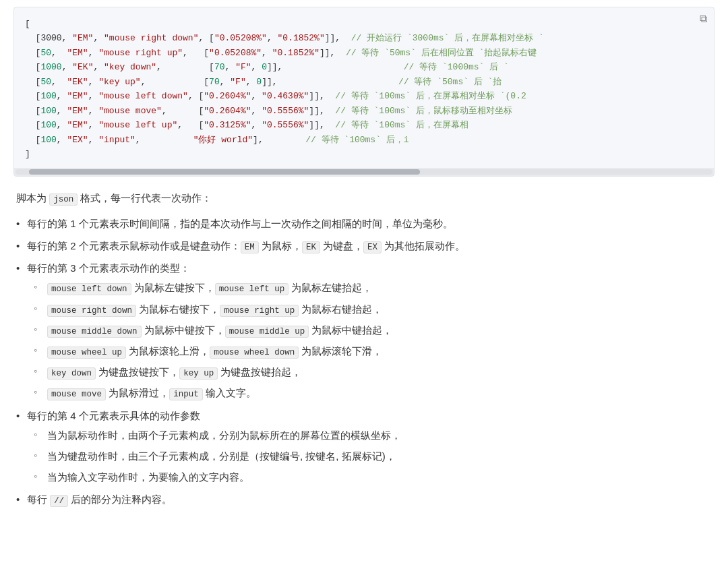 The width and height of the screenshot is (728, 569). I want to click on copy-button: ⧉, so click(704, 19).